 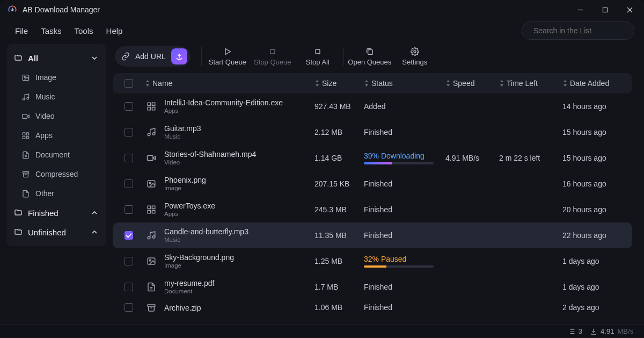 I want to click on column-header-status: Status, so click(x=405, y=83).